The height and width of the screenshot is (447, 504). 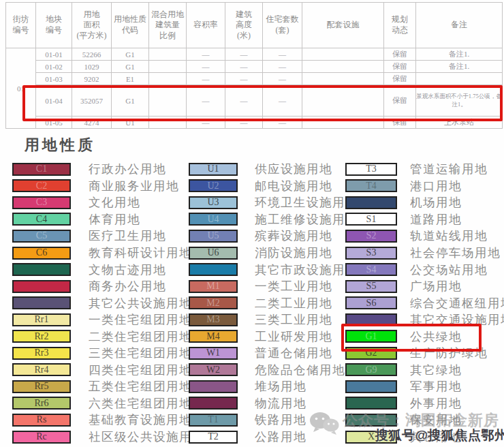 I want to click on legend-row: G9其它绿地, so click(x=425, y=371).